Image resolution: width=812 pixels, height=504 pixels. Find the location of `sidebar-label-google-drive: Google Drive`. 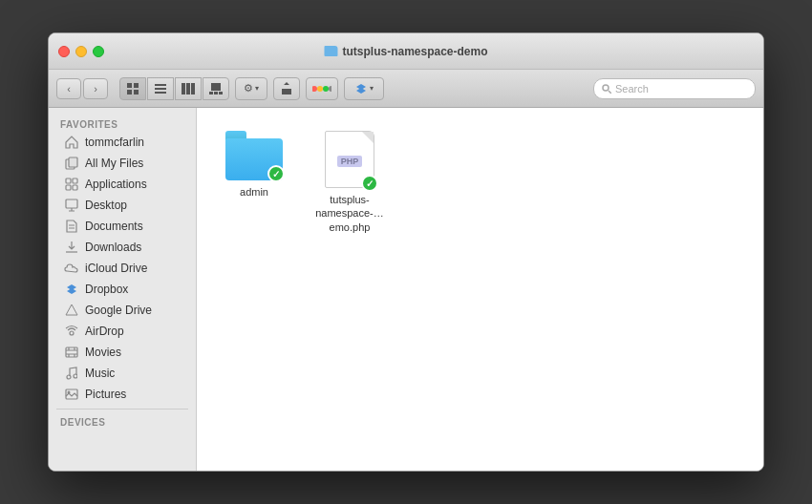

sidebar-label-google-drive: Google Drive is located at coordinates (118, 310).